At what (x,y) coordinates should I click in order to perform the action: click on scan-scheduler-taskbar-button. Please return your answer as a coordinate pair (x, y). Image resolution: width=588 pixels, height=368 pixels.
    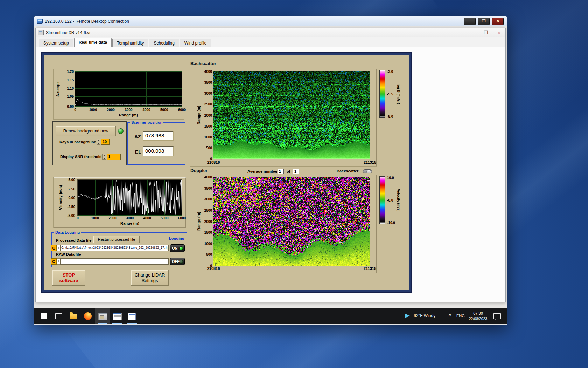
    Looking at the image, I should click on (117, 316).